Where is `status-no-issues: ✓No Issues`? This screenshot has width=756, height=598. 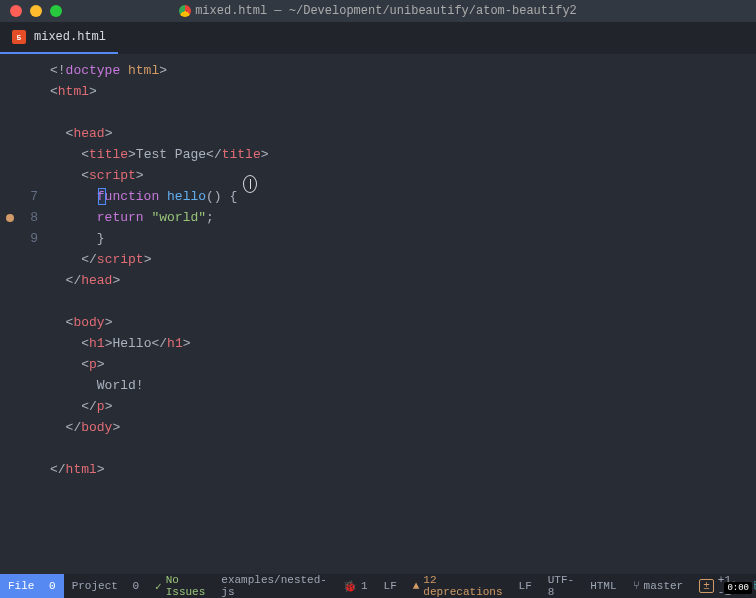
status-no-issues: ✓No Issues is located at coordinates (180, 586).